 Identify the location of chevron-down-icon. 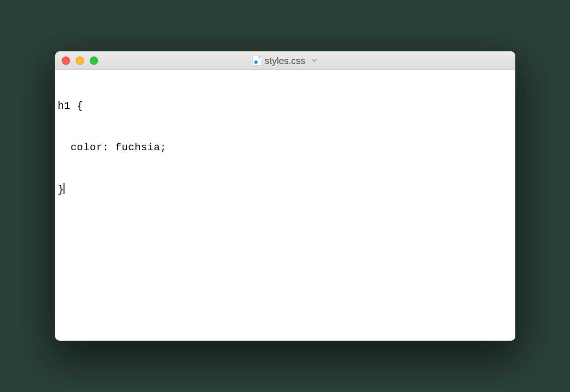
(314, 61).